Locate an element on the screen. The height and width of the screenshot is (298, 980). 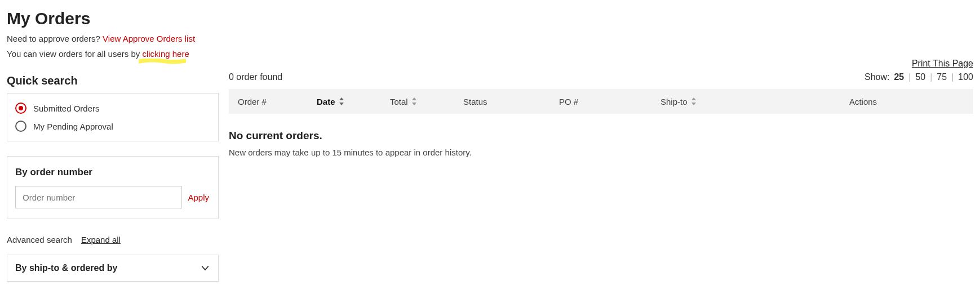
by-order-number-card: By order number Apply is located at coordinates (113, 188).